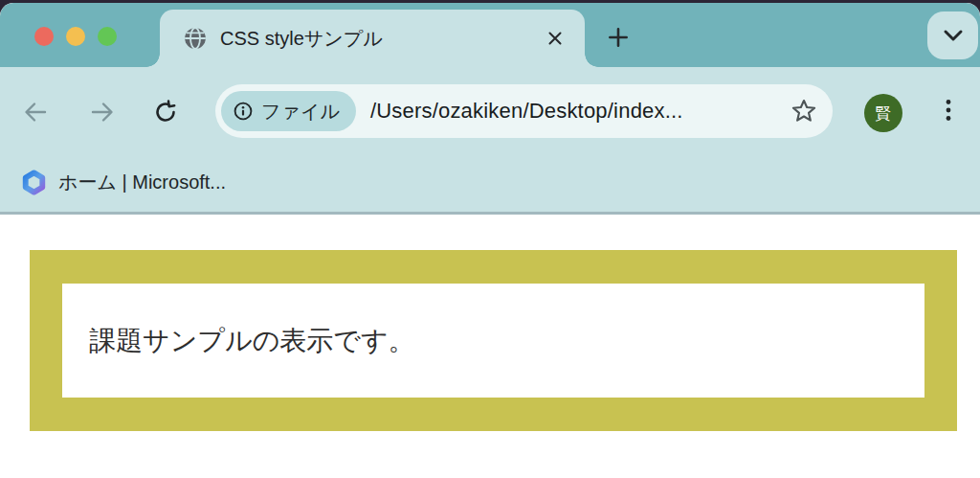 Image resolution: width=980 pixels, height=478 pixels. I want to click on avatar-label: 賢, so click(884, 113).